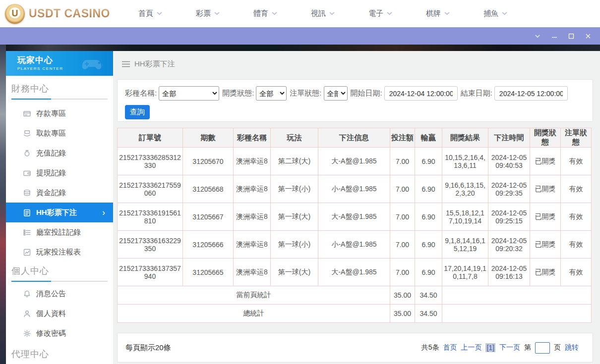 Image resolution: width=600 pixels, height=364 pixels. What do you see at coordinates (545, 138) in the screenshot?
I see `column-header-draw-status: 開獎狀態` at bounding box center [545, 138].